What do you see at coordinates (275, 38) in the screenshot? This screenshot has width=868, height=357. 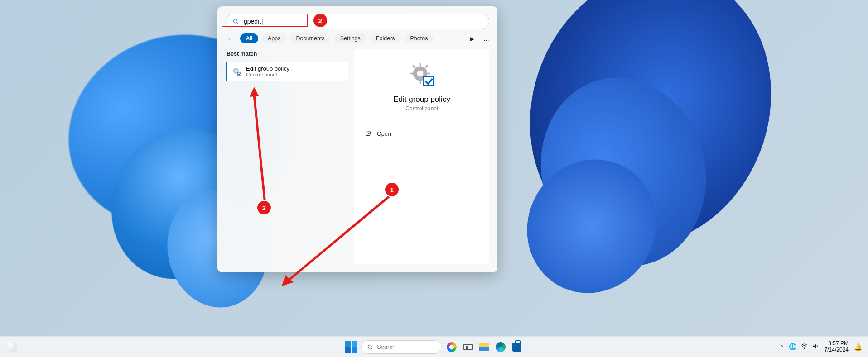 I see `filter-apps: Apps` at bounding box center [275, 38].